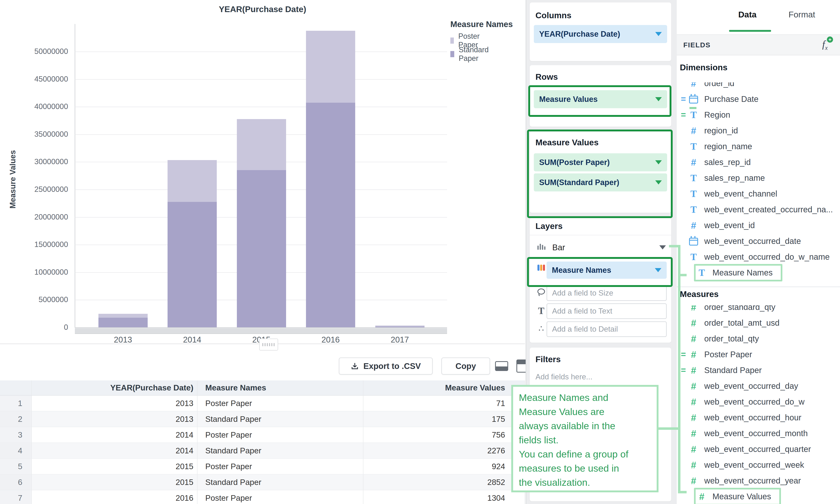  I want to click on geo-field-mark, so click(693, 108).